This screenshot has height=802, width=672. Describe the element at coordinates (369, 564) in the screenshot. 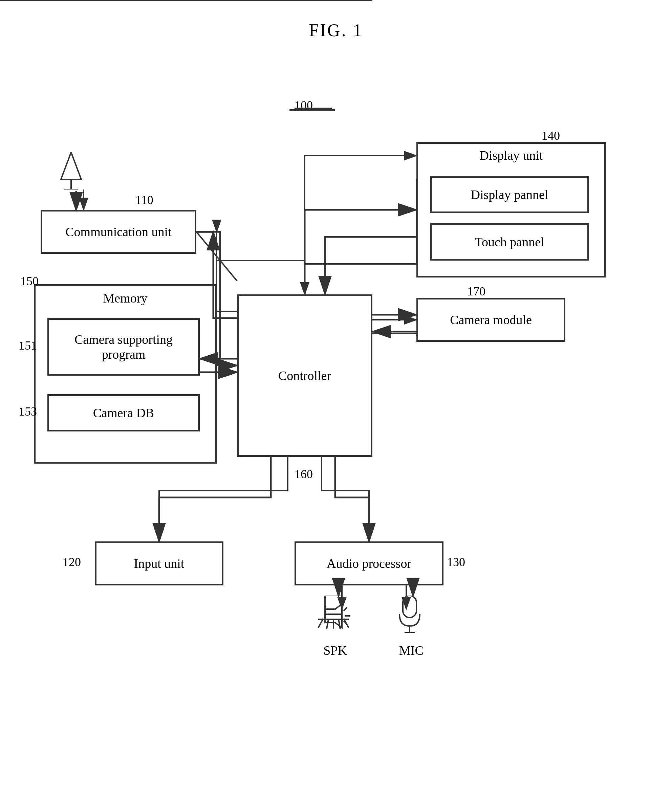

I see `audio-processor-label: Audio processor` at that location.